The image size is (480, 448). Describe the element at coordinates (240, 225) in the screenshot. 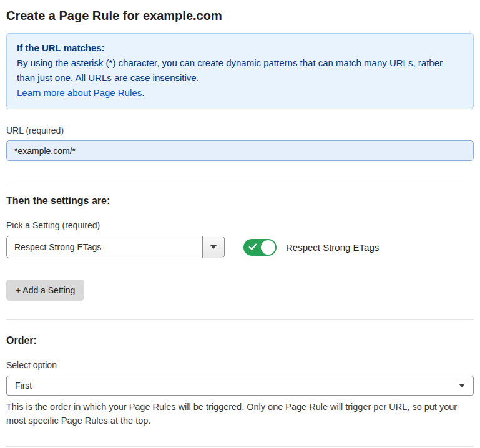

I see `setting-picker-label: Pick a Setting (required)` at that location.